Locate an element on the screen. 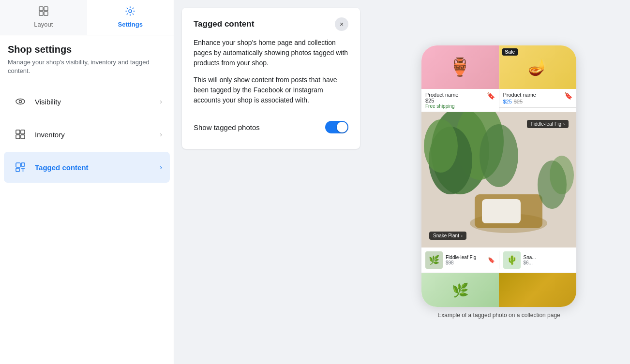 Image resolution: width=630 pixels, height=364 pixels. sidebar-item-visibility: Visibility › is located at coordinates (87, 102).